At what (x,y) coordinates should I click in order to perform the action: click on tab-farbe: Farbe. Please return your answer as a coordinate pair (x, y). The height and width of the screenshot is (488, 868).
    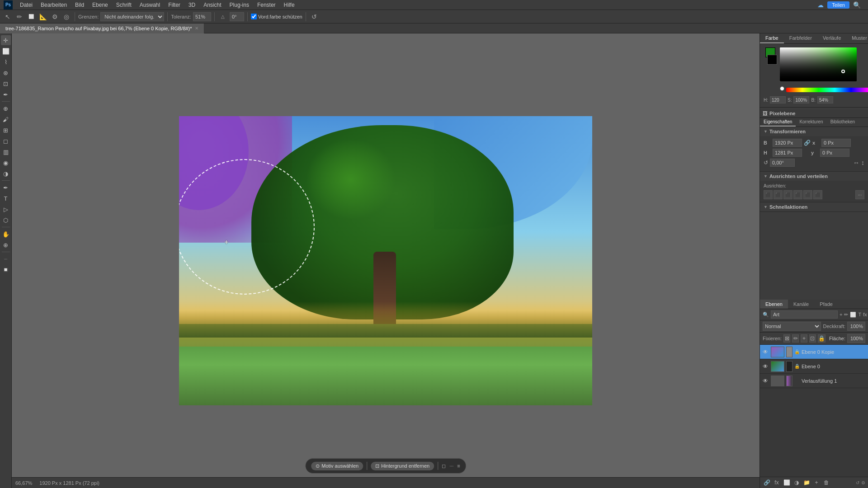
    Looking at the image, I should click on (772, 38).